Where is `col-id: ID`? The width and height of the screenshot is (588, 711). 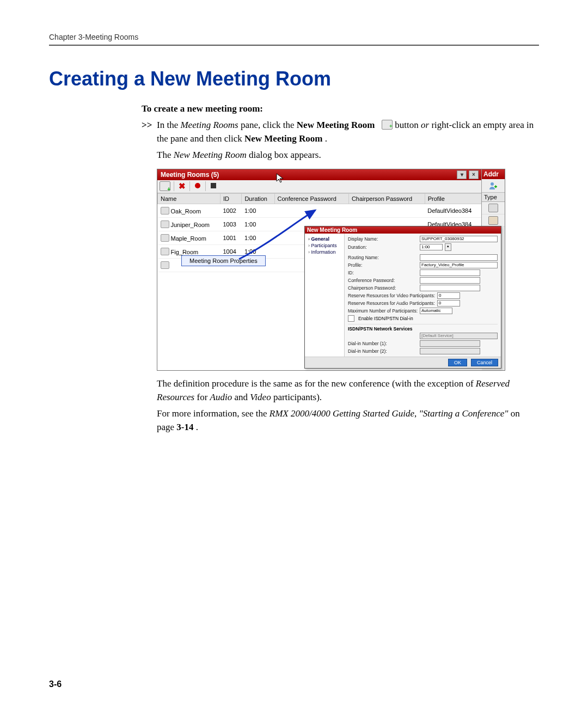 col-id: ID is located at coordinates (231, 198).